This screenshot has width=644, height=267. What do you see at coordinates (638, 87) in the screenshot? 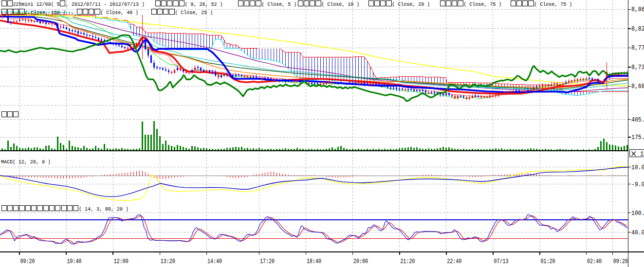
I see `svg-text: 8,68` at bounding box center [638, 87].